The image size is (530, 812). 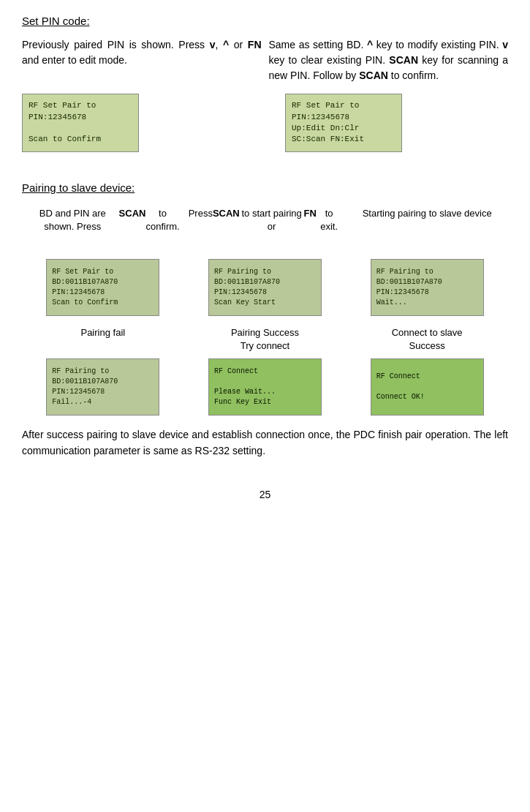 I want to click on screen2-line2: PIN:12345678, so click(x=344, y=117).